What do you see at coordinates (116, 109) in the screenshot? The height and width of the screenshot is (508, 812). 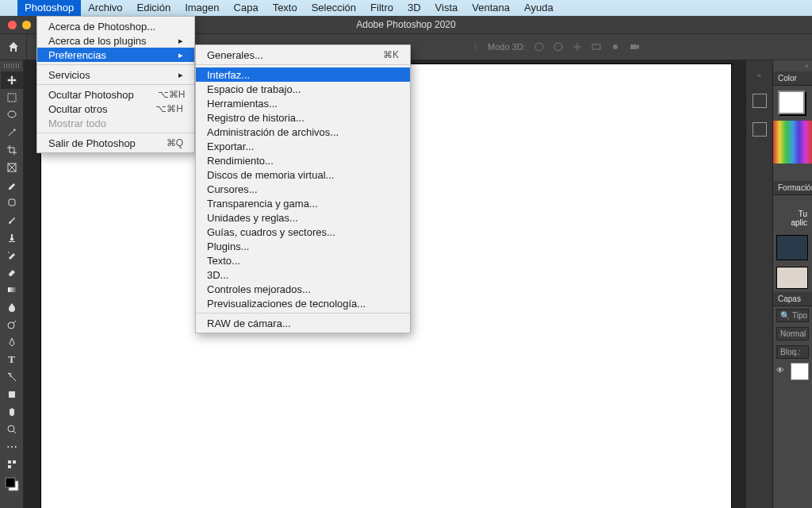 I see `menu-hide-others: Ocultar otros⌥⌘H` at bounding box center [116, 109].